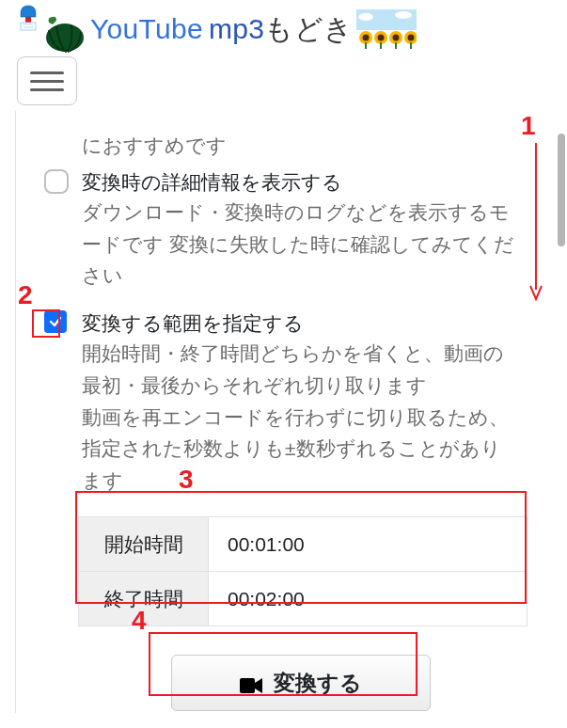 The width and height of the screenshot is (567, 728). Describe the element at coordinates (147, 29) in the screenshot. I see `brand-text-youtube: YouTube` at that location.